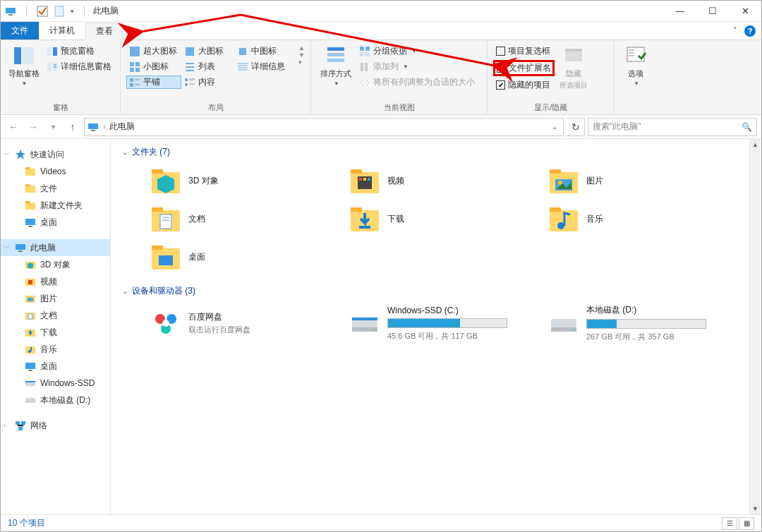 This screenshot has width=762, height=532. What do you see at coordinates (266, 66) in the screenshot?
I see `layout-details: 详细信息` at bounding box center [266, 66].